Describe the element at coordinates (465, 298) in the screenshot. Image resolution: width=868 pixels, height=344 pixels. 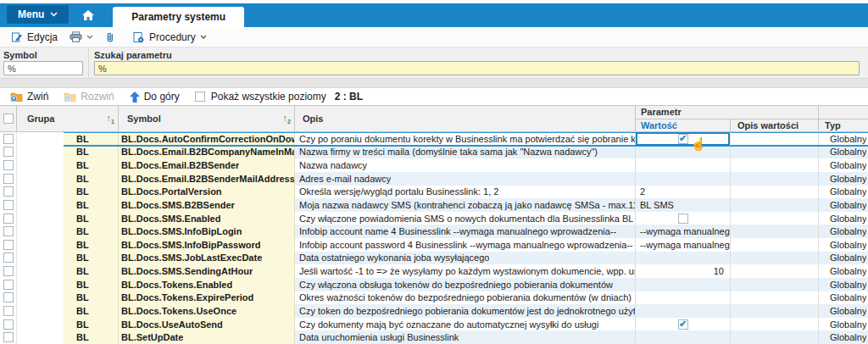
I see `description-cell: Okres ważności tokenów do bezpośredniego…` at that location.